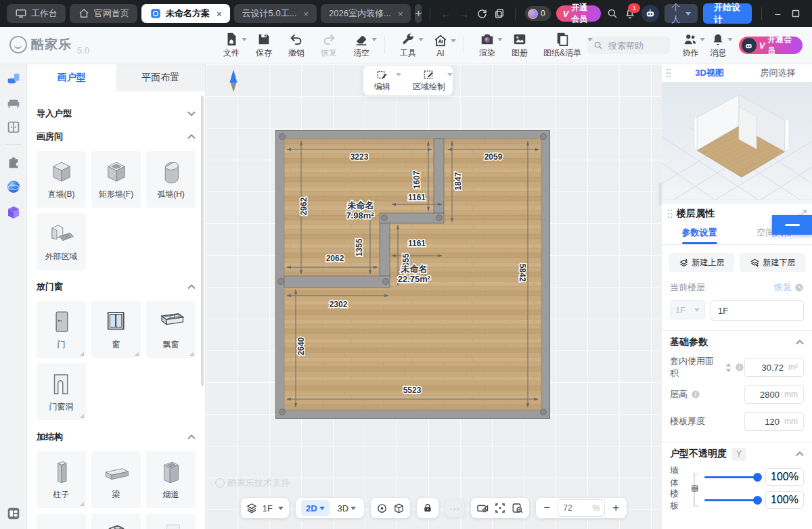 The width and height of the screenshot is (812, 529). What do you see at coordinates (700, 234) in the screenshot?
I see `tab-parameter-settings: 参数设置` at bounding box center [700, 234].